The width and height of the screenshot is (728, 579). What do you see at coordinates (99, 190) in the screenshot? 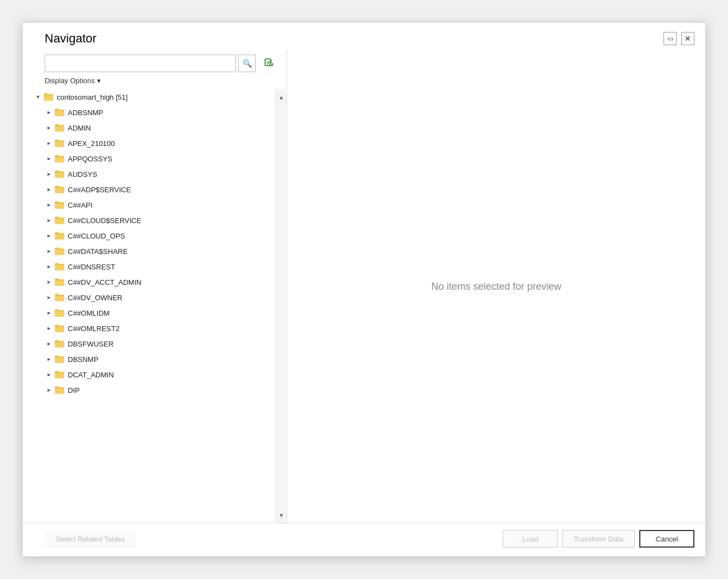
I see `tree-item-label: C##ADP$SERVICE` at bounding box center [99, 190].